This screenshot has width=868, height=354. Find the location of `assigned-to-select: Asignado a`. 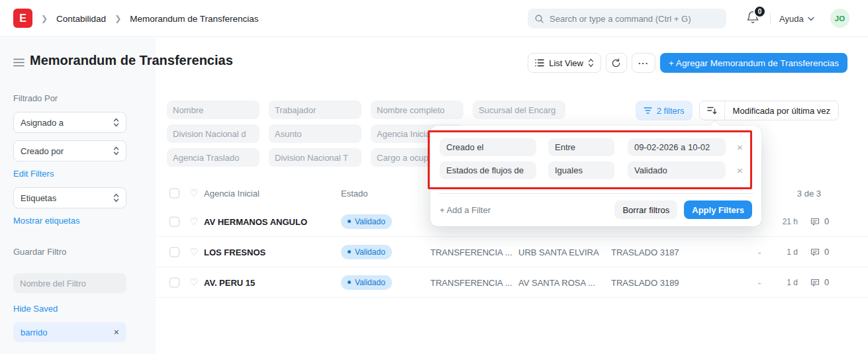

assigned-to-select: Asignado a is located at coordinates (70, 122).